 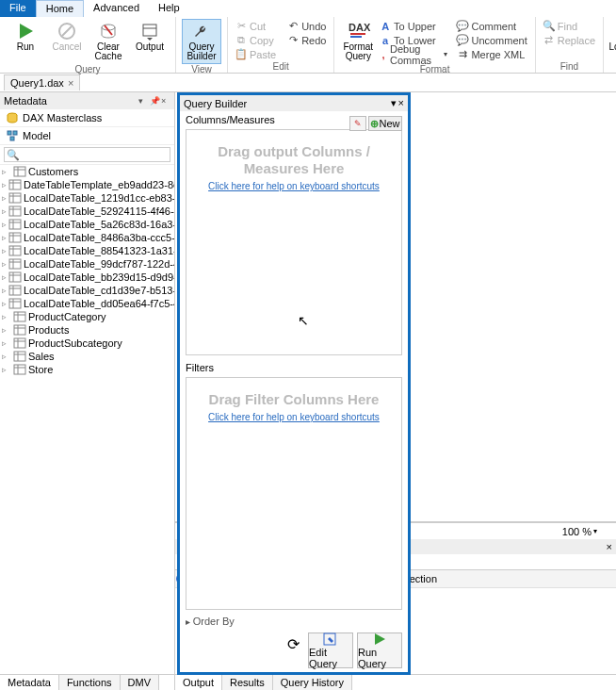 I want to click on cut-button: ✂Cut, so click(x=256, y=26).